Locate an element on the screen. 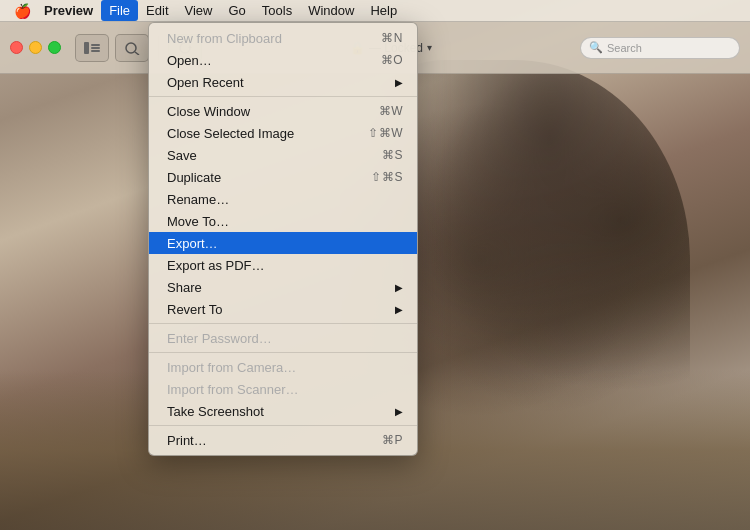 This screenshot has height=530, width=750. menu-item-print: Print… ⌘P is located at coordinates (283, 440).